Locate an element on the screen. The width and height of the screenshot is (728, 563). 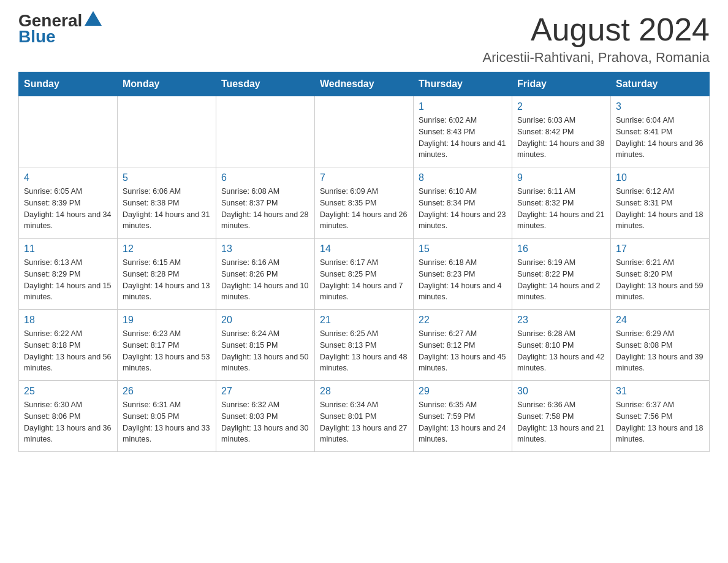
day-info: Sunrise: 6:03 AMSunset: 8:42 PMDaylight:… is located at coordinates (561, 137).